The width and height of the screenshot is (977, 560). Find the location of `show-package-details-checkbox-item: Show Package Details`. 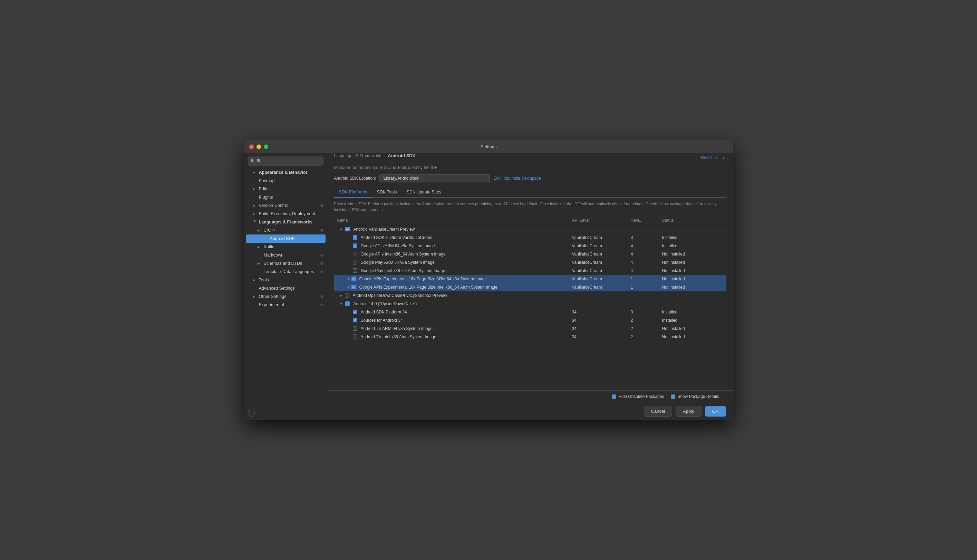

show-package-details-checkbox-item: Show Package Details is located at coordinates (695, 397).